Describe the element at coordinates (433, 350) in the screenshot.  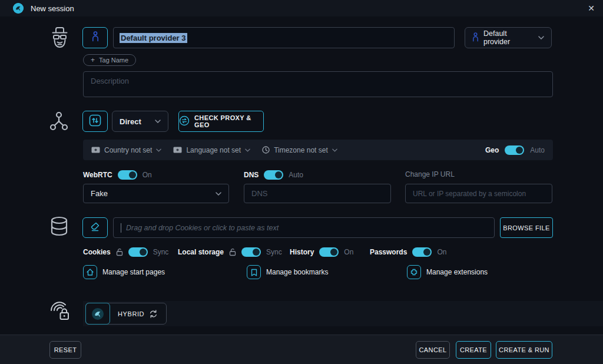
I see `cancel-button: CANCEL` at that location.